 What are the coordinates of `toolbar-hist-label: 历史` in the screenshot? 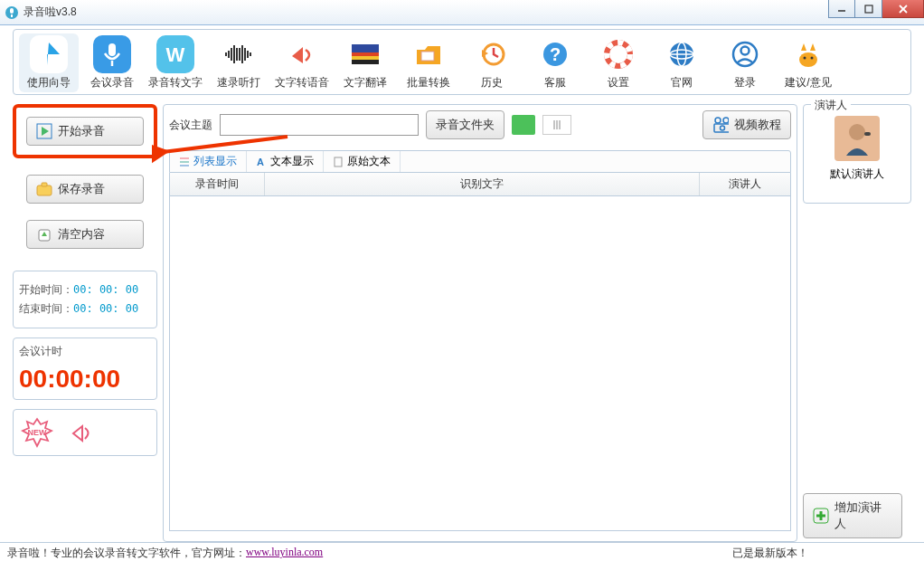 It's located at (492, 83).